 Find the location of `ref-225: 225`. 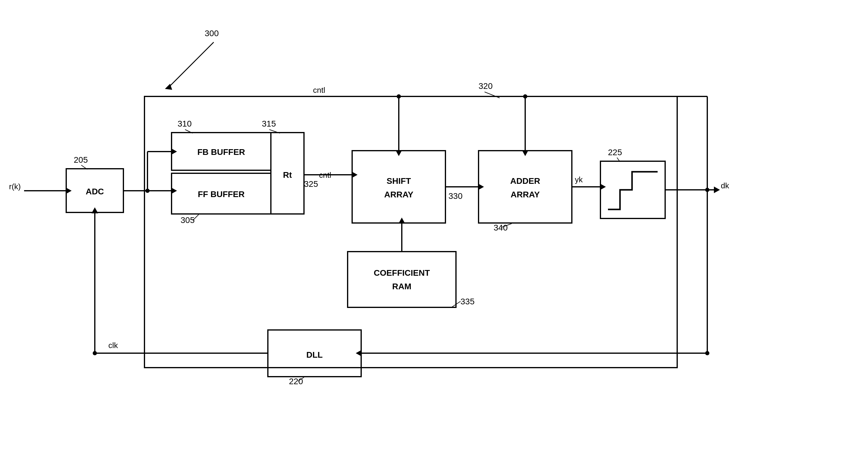

ref-225: 225 is located at coordinates (615, 152).